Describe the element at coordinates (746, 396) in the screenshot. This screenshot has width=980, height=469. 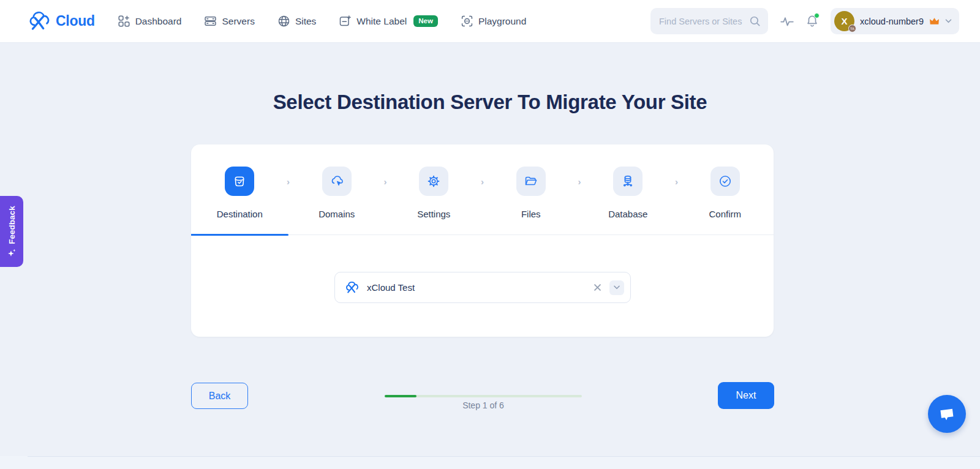
I see `next-button: Next` at that location.